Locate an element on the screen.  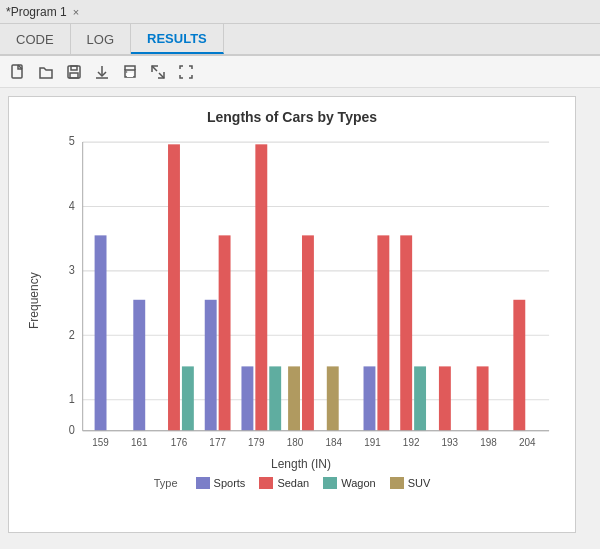
svg-text: 4 is located at coordinates (72, 206).